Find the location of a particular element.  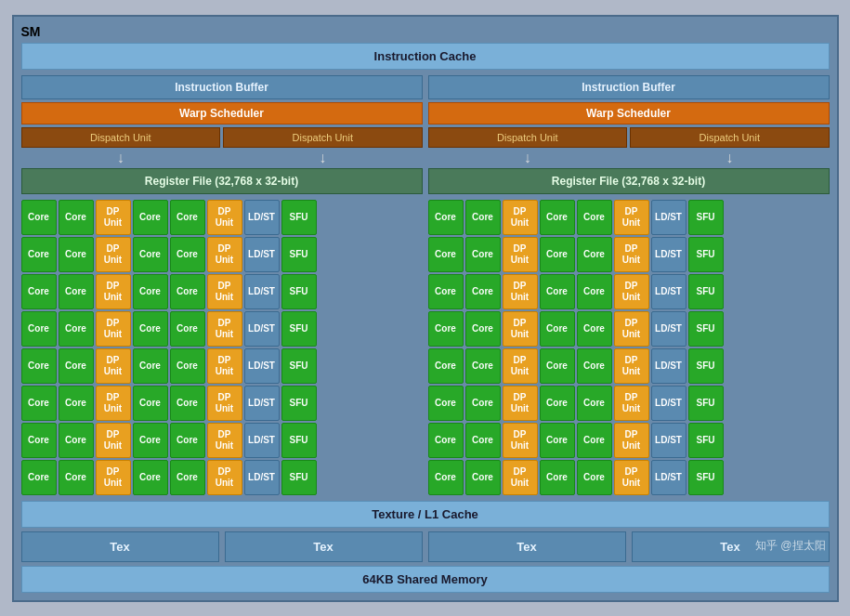

right-row-1: Core Core DPUnit Core Core DPUnit LD/ST … is located at coordinates (629, 217).